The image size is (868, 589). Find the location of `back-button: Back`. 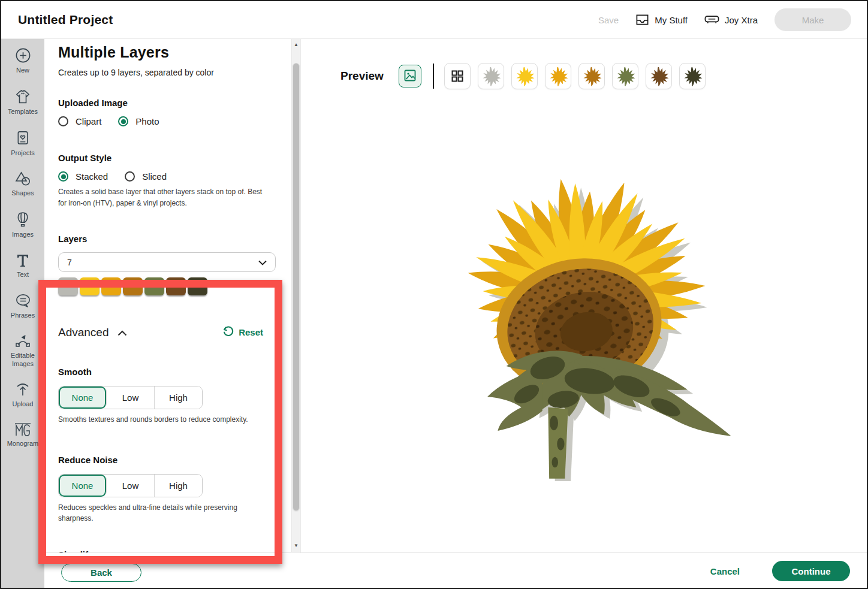

back-button: Back is located at coordinates (101, 573).